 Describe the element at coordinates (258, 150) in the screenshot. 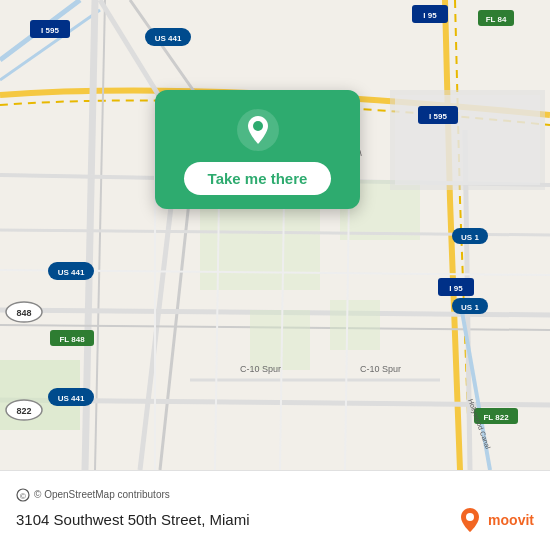

I see `popup-card: Take me there` at that location.